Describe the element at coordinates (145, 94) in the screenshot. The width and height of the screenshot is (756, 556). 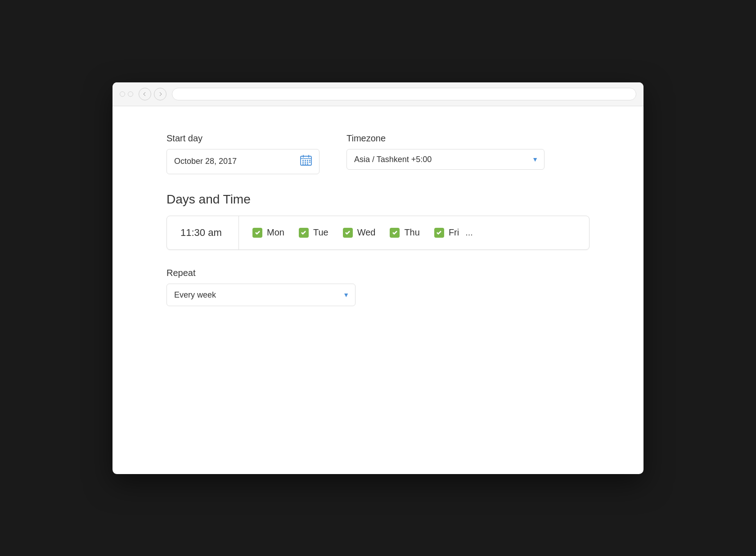
I see `back-button` at that location.